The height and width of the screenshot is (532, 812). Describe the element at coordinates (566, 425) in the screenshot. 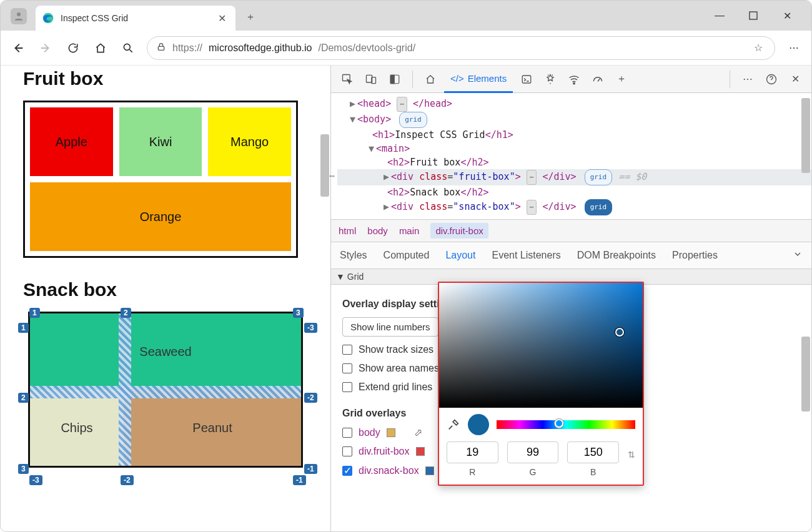

I see `hue-slider` at that location.